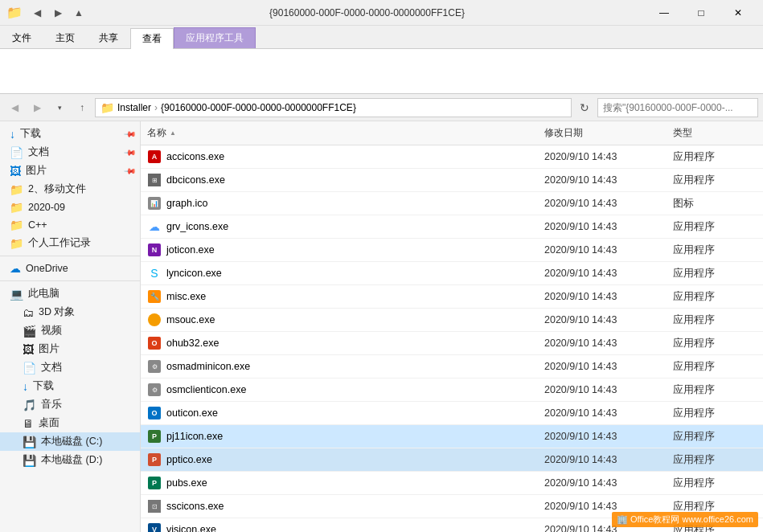  Describe the element at coordinates (585, 108) in the screenshot. I see `refresh-button: ↻` at that location.